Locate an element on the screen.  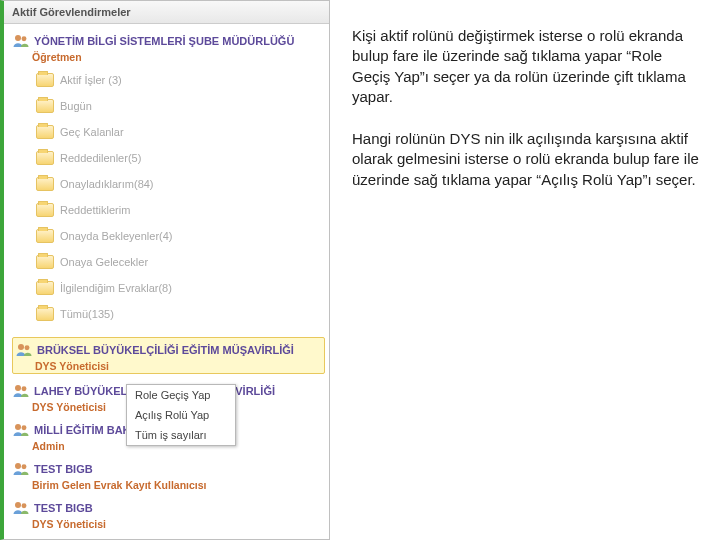
folder-label: Onayda Bekleyenler(4) is located at coordinates (116, 236).